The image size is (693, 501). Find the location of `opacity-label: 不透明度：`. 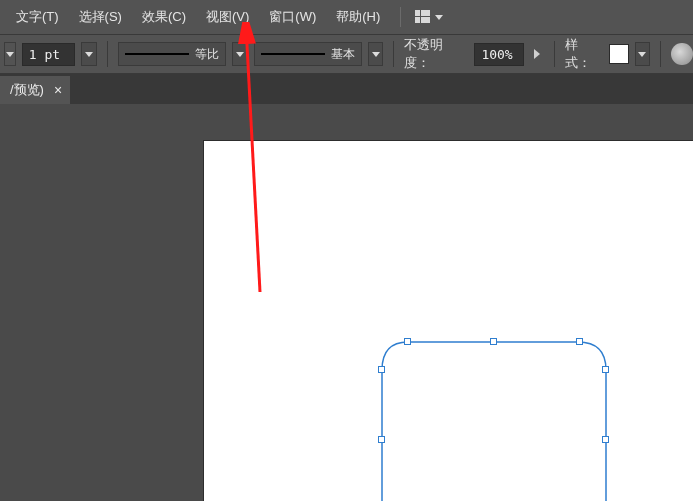

opacity-label: 不透明度： is located at coordinates (436, 54).